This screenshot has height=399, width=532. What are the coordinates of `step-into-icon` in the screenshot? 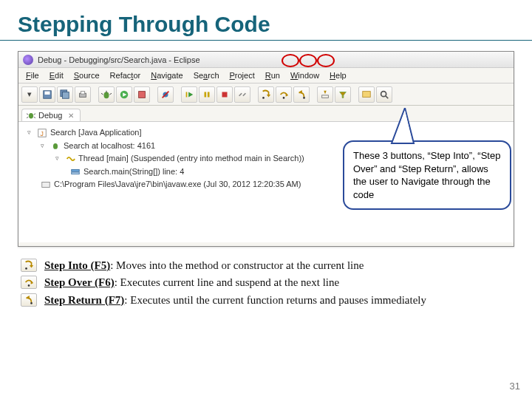 It's located at (29, 265).